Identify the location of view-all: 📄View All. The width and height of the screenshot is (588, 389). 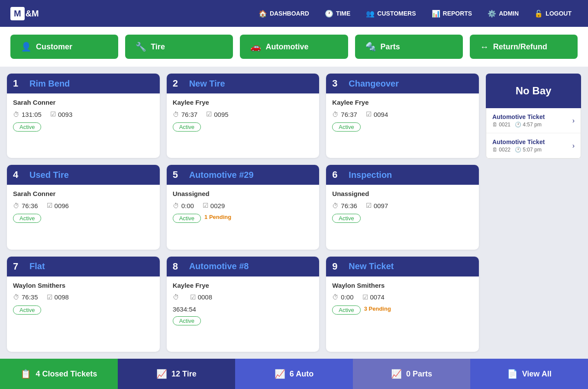
(529, 374).